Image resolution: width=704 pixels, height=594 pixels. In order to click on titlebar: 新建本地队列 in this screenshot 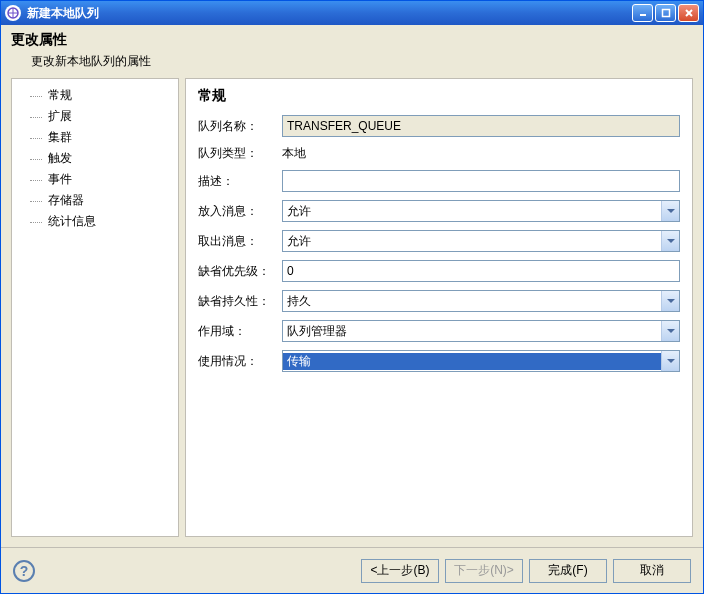, I will do `click(352, 13)`.